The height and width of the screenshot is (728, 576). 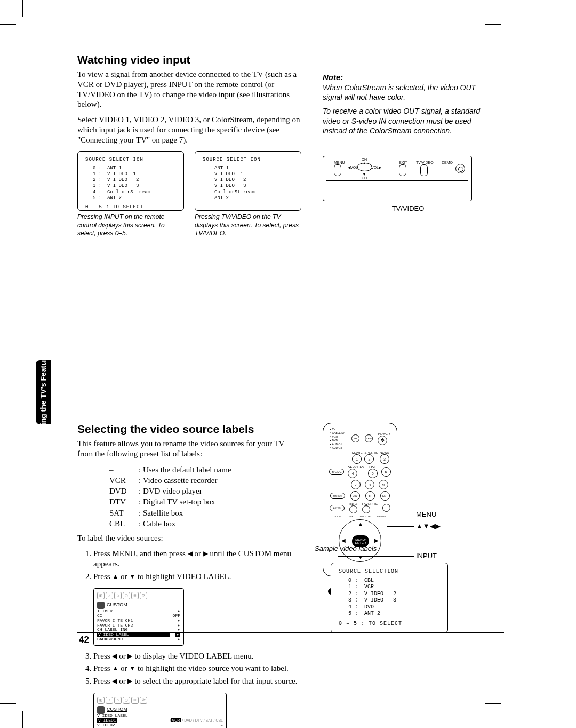 What do you see at coordinates (385, 459) in the screenshot?
I see `num-3-button: 3` at bounding box center [385, 459].